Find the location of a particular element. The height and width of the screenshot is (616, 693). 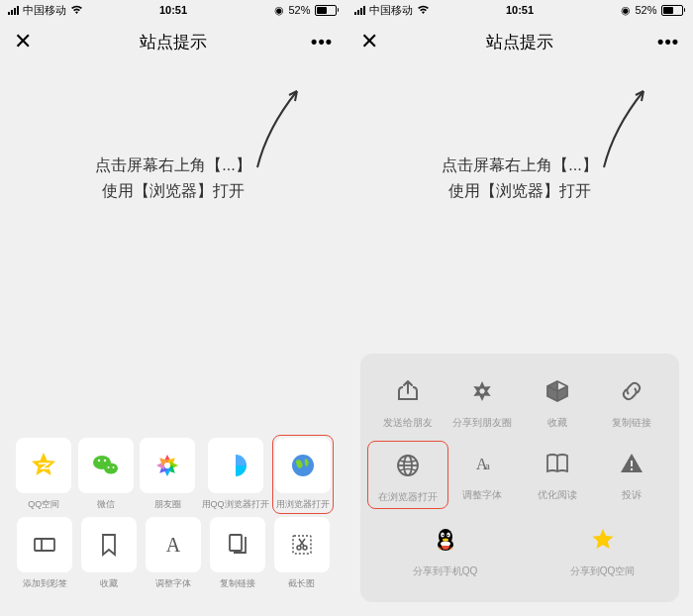

wechat-icon is located at coordinates (106, 465).